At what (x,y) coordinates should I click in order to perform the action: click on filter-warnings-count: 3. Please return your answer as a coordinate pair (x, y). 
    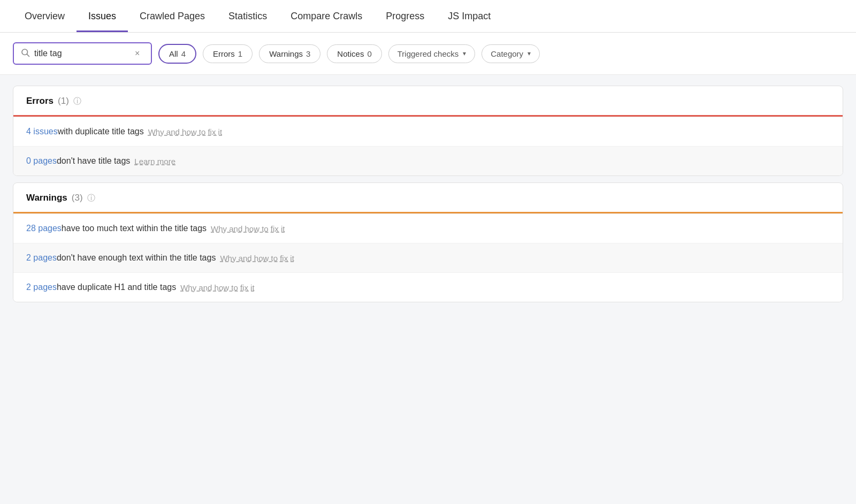
    Looking at the image, I should click on (308, 54).